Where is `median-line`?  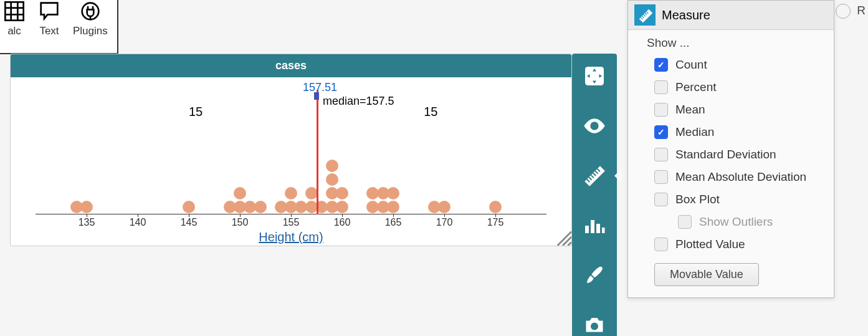
median-line is located at coordinates (318, 152).